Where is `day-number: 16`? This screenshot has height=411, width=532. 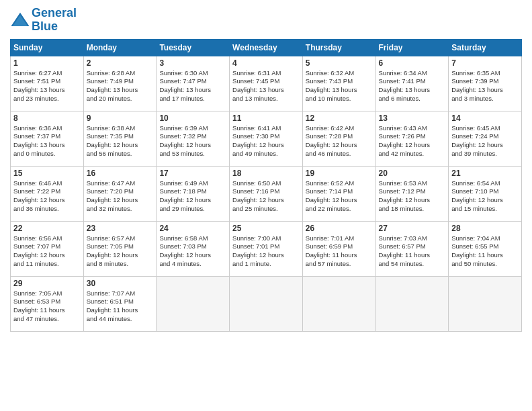
day-number: 16 is located at coordinates (120, 173).